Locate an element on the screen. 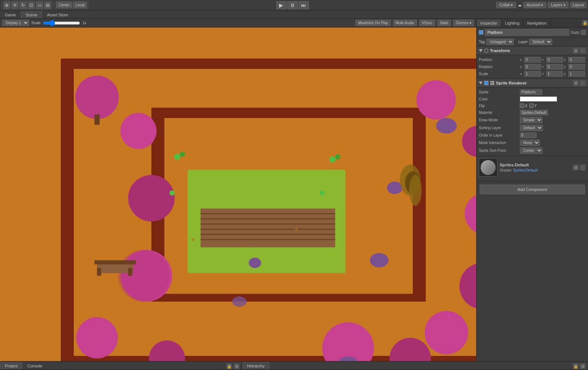 The width and height of the screenshot is (588, 370). scale-z-input: 1 is located at coordinates (577, 74).